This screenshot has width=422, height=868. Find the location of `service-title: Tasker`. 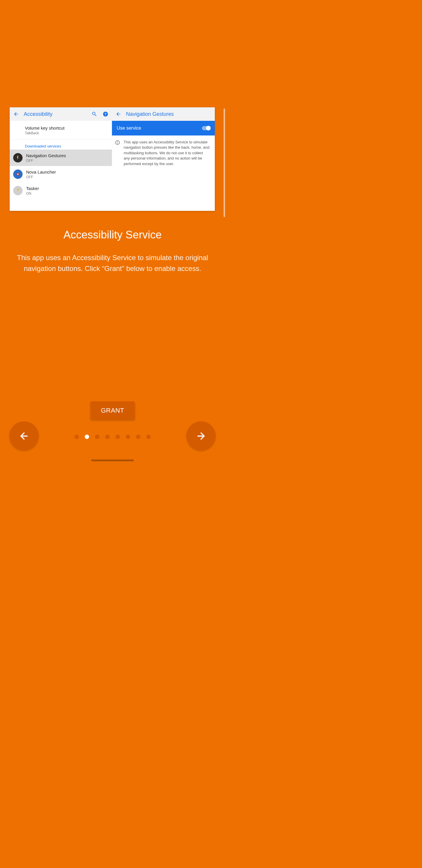

service-title: Tasker is located at coordinates (32, 189).